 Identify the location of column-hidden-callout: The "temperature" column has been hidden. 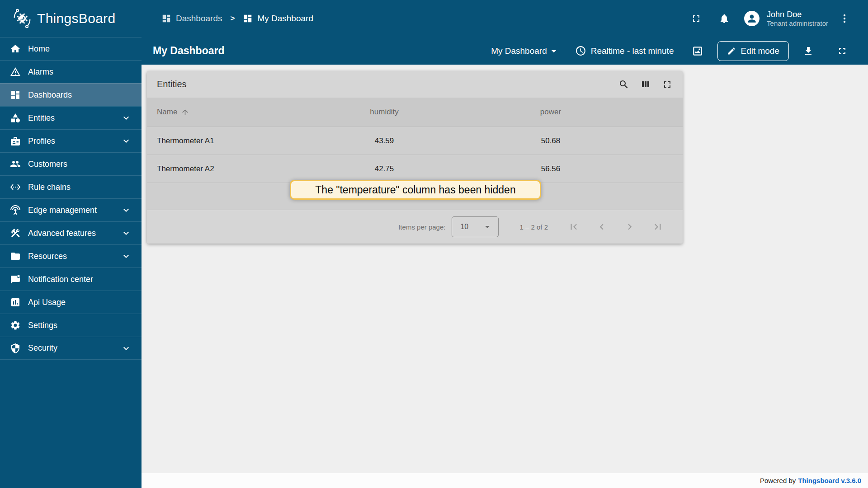
(415, 190).